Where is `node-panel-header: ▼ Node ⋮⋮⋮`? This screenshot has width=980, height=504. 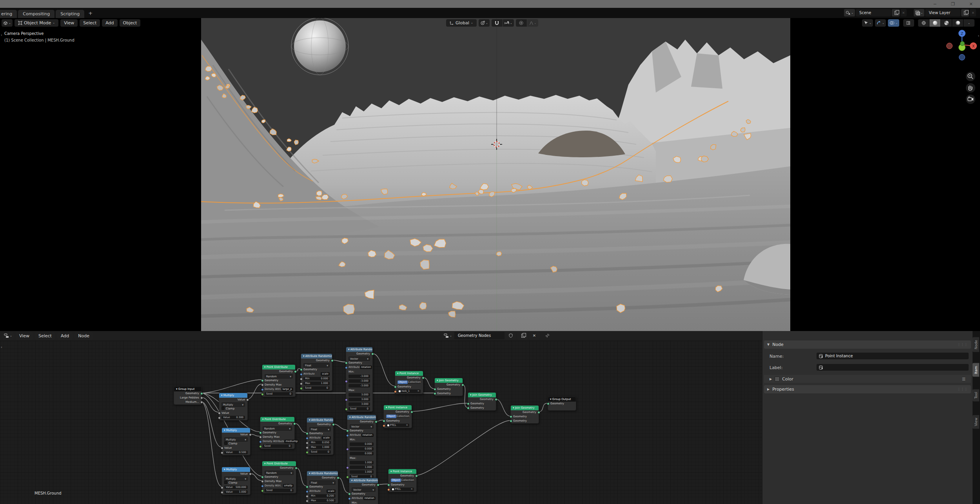 node-panel-header: ▼ Node ⋮⋮⋮ is located at coordinates (867, 344).